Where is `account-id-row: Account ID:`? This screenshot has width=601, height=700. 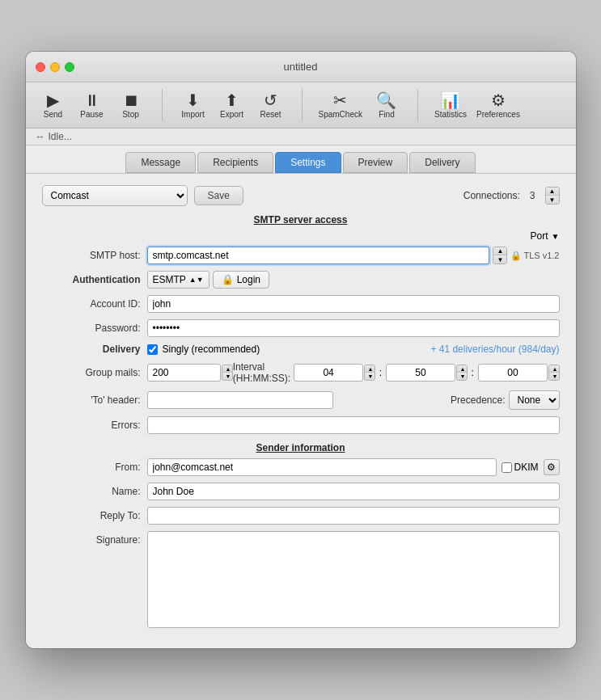
account-id-row: Account ID: is located at coordinates (301, 304).